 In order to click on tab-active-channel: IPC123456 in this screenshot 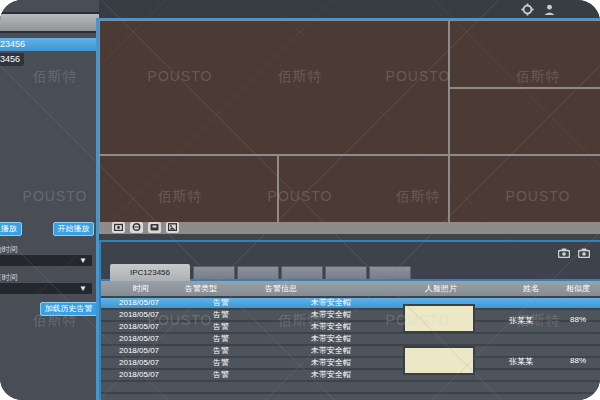, I will do `click(150, 272)`.